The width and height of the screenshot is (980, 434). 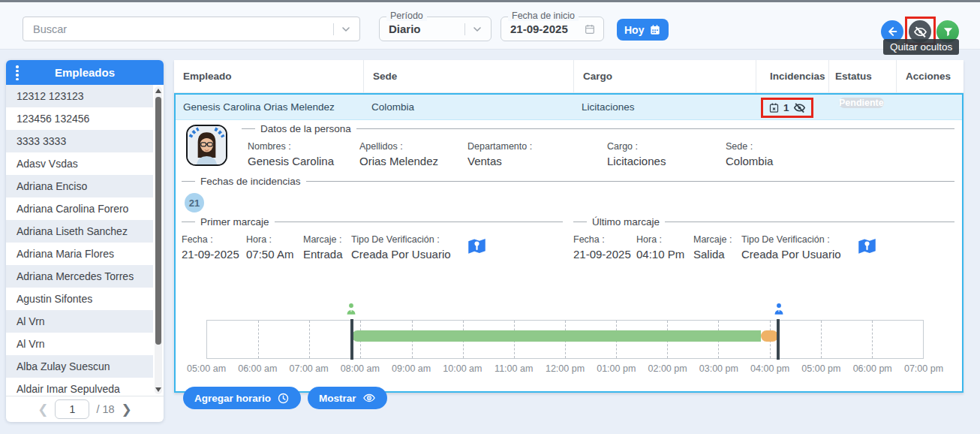 I want to click on tick-label: 04:00 pm, so click(x=770, y=369).